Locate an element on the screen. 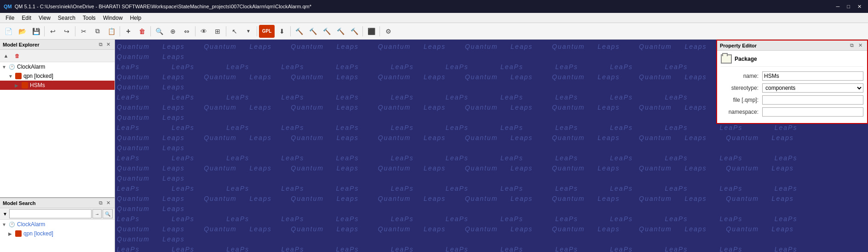 This screenshot has width=868, height=252. cut-button: ✂ is located at coordinates (84, 31).